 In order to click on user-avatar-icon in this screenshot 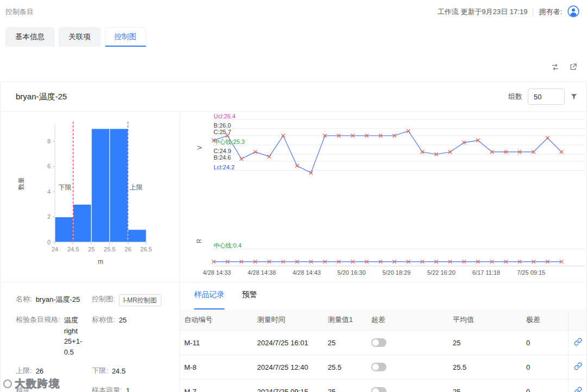, I will do `click(573, 11)`.